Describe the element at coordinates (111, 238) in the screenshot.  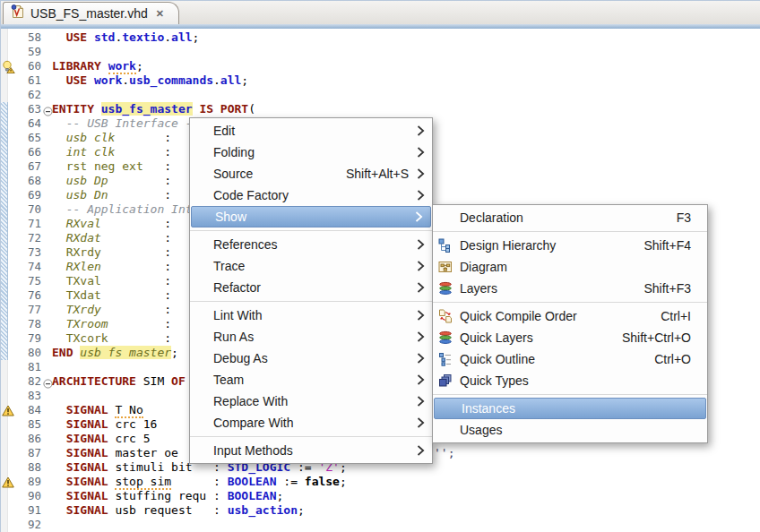
I see `code-text: RXdat :` at that location.